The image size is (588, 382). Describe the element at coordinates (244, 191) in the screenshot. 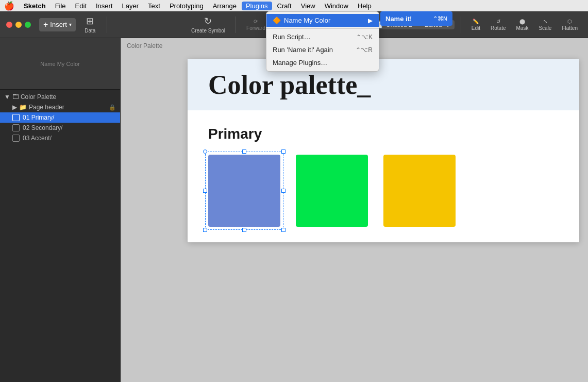

I see `swatch-wrapper-blue` at that location.